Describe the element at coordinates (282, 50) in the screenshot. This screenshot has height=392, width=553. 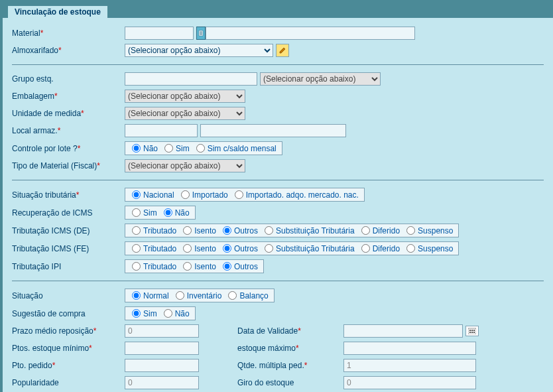
I see `almox-edit-icon` at that location.